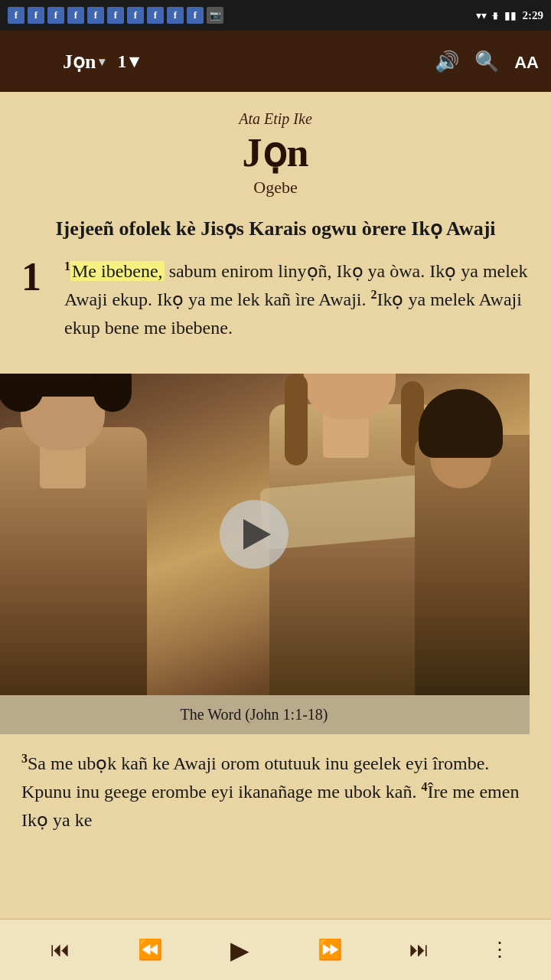 The height and width of the screenshot is (980, 551). I want to click on facebook-icon-9: f, so click(175, 15).